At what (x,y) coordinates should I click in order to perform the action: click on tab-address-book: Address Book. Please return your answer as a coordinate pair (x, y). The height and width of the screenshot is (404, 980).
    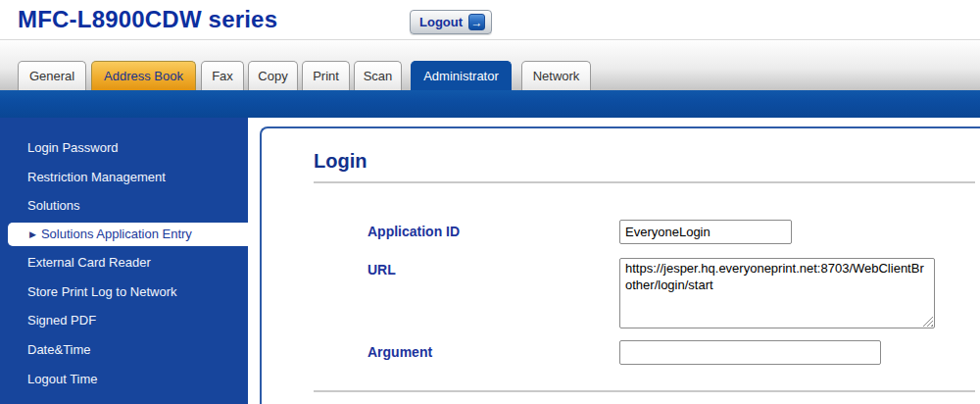
    Looking at the image, I should click on (143, 76).